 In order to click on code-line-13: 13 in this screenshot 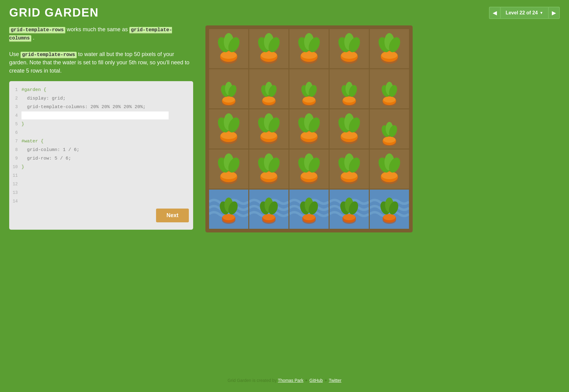, I will do `click(101, 193)`.